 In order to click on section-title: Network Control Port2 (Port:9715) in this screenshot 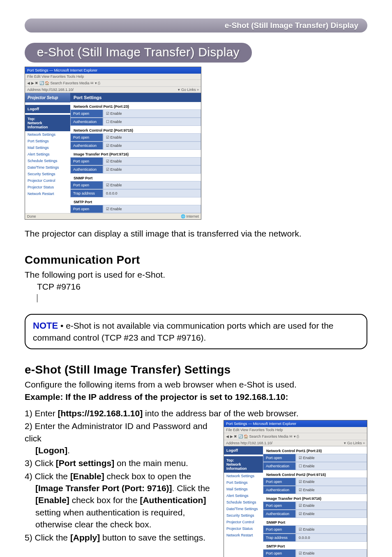, I will do `click(315, 474)`.